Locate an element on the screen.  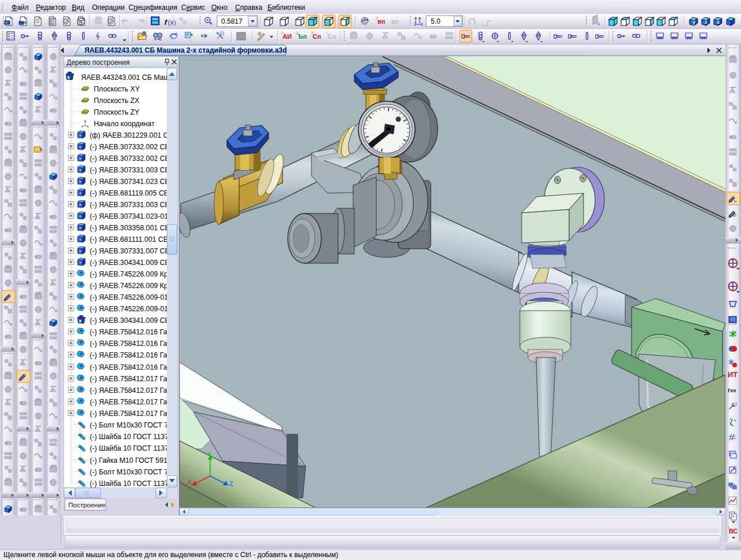
svg-text: ВС is located at coordinates (733, 531).